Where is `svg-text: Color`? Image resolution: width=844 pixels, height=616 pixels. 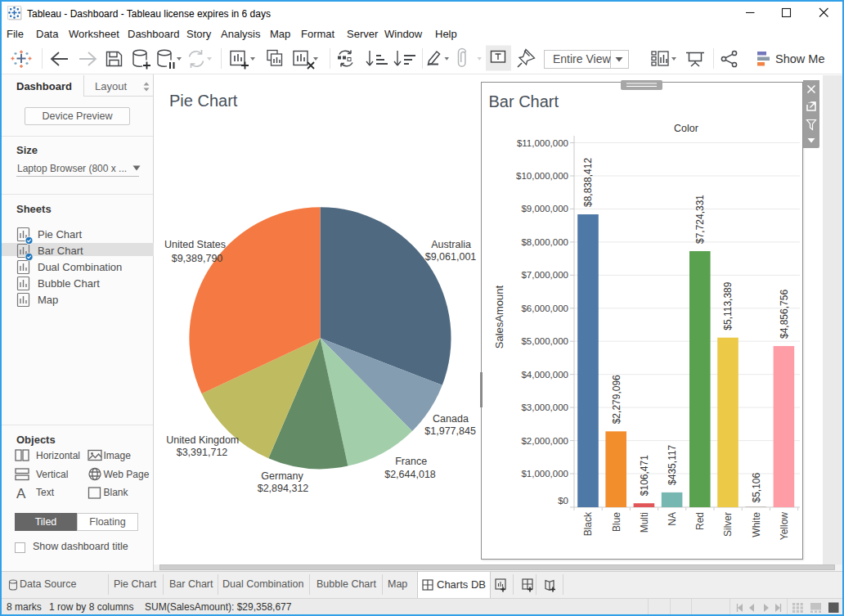
svg-text: Color is located at coordinates (686, 128).